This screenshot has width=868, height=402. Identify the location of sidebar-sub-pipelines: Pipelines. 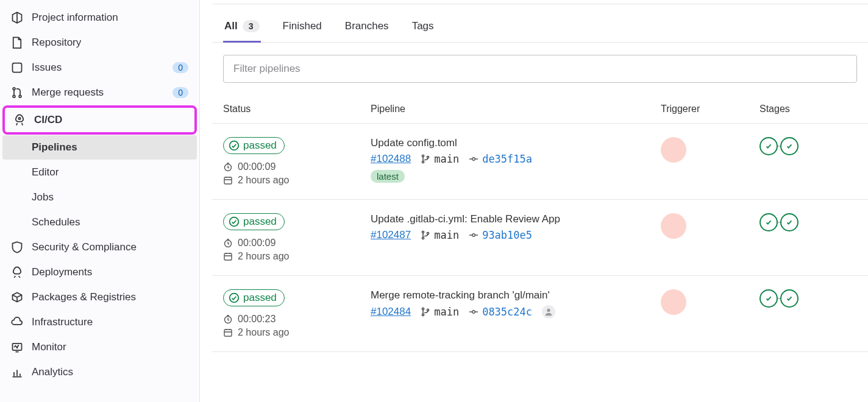
(100, 147).